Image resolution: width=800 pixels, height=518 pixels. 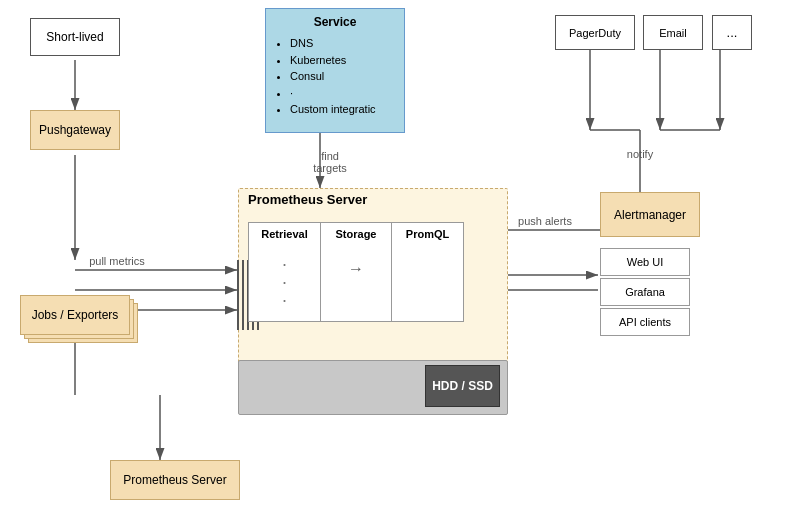 What do you see at coordinates (673, 32) in the screenshot?
I see `email-box: Email` at bounding box center [673, 32].